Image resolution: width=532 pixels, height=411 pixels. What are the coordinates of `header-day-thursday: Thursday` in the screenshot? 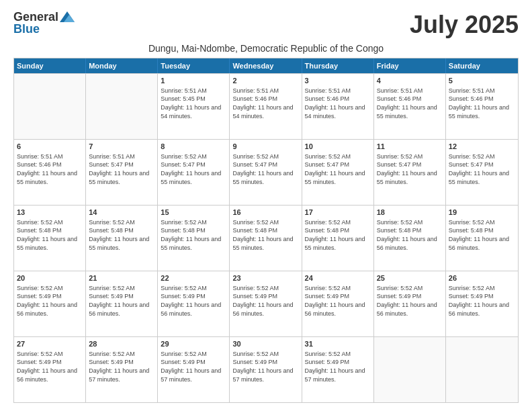 It's located at (339, 66).